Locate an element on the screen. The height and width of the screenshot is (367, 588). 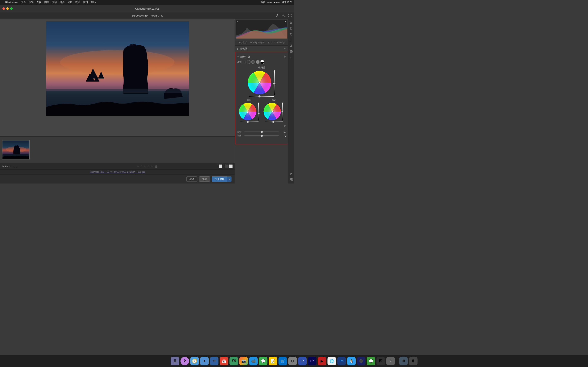
menu-edit: 编辑 is located at coordinates (31, 2).